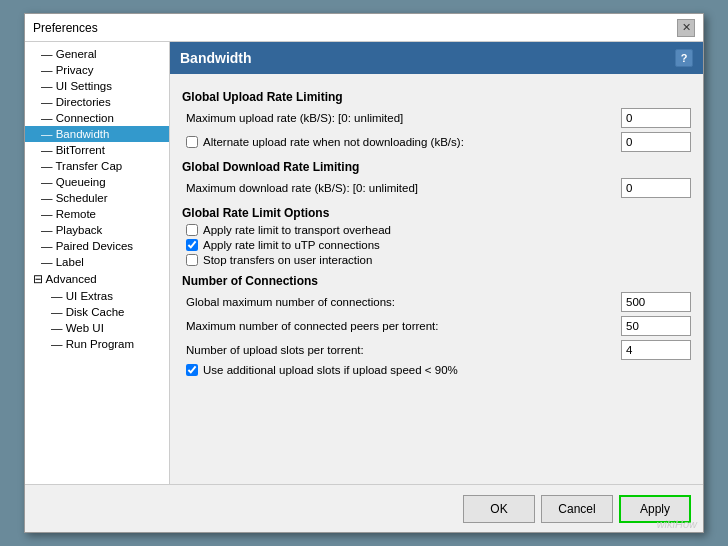 The image size is (728, 546). What do you see at coordinates (97, 182) in the screenshot?
I see `sidebar-item-queueing: Queueing` at bounding box center [97, 182].